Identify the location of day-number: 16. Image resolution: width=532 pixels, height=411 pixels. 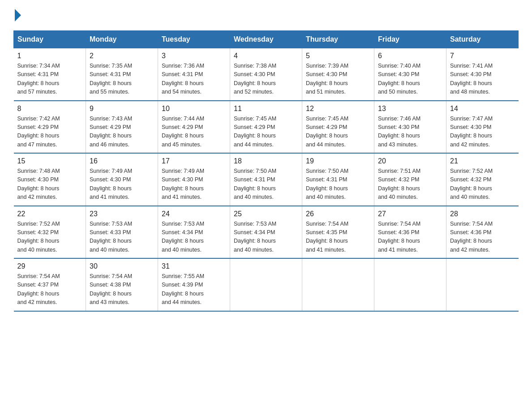
(122, 161).